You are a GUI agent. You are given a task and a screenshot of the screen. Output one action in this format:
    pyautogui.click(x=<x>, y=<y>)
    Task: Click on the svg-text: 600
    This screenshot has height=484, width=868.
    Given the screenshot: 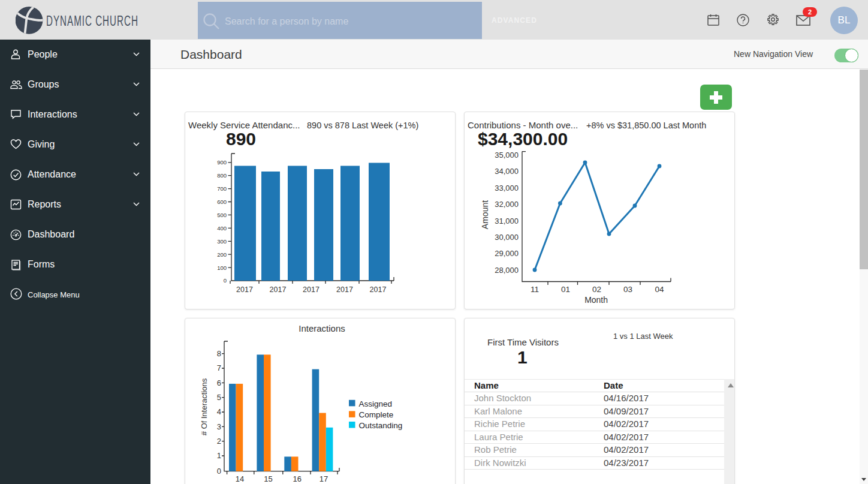 What is the action you would take?
    pyautogui.click(x=222, y=202)
    